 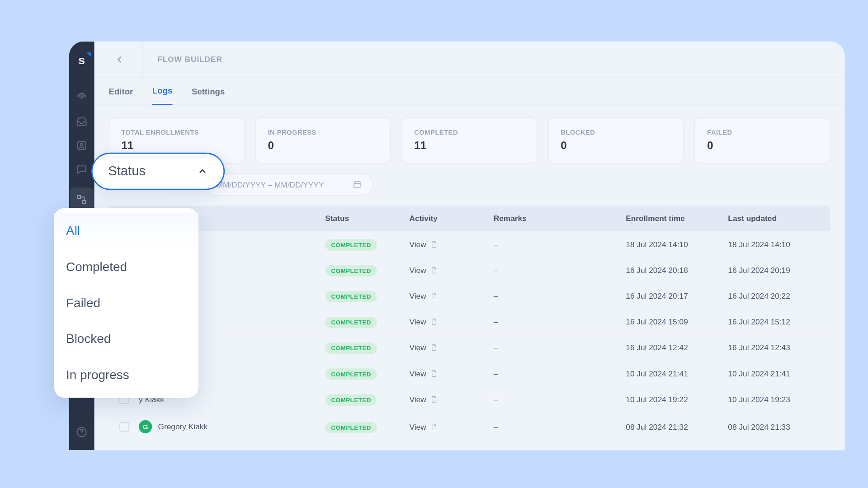 I want to click on table-row: akk COMPLETED View – 16 Jul 2024 20:18 1…, so click(x=469, y=270).